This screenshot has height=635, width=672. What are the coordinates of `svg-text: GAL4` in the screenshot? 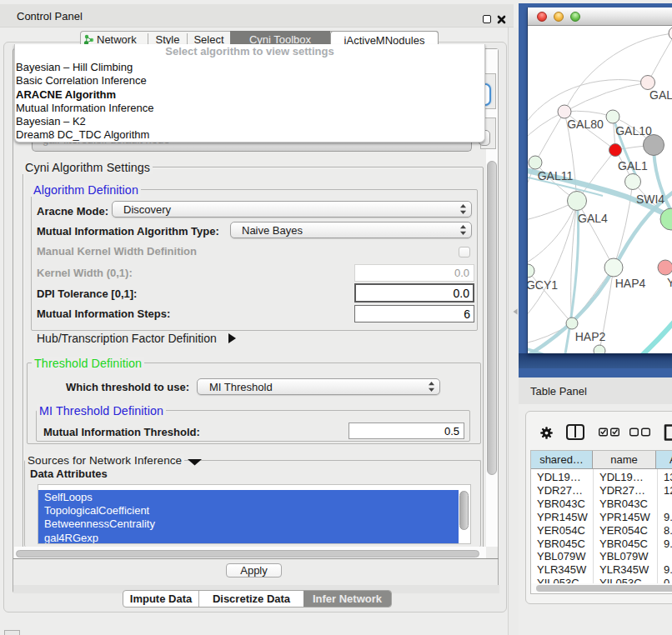 It's located at (593, 218).